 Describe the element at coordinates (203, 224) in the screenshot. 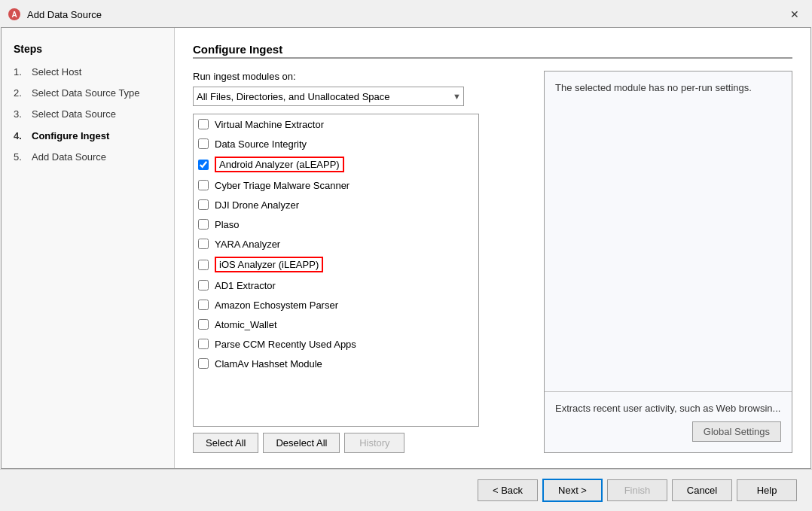

I see `module-checkbox-plaso` at that location.